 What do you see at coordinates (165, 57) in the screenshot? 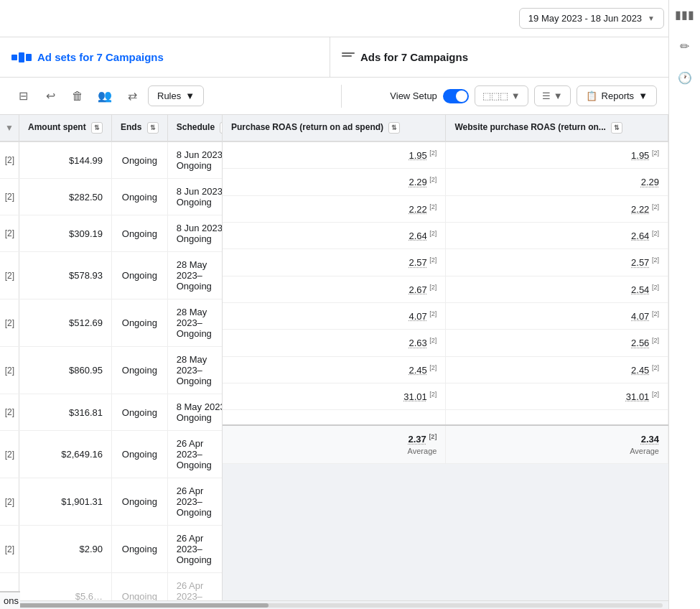
I see `left-header: Ad sets for 7 Campaigns` at bounding box center [165, 57].